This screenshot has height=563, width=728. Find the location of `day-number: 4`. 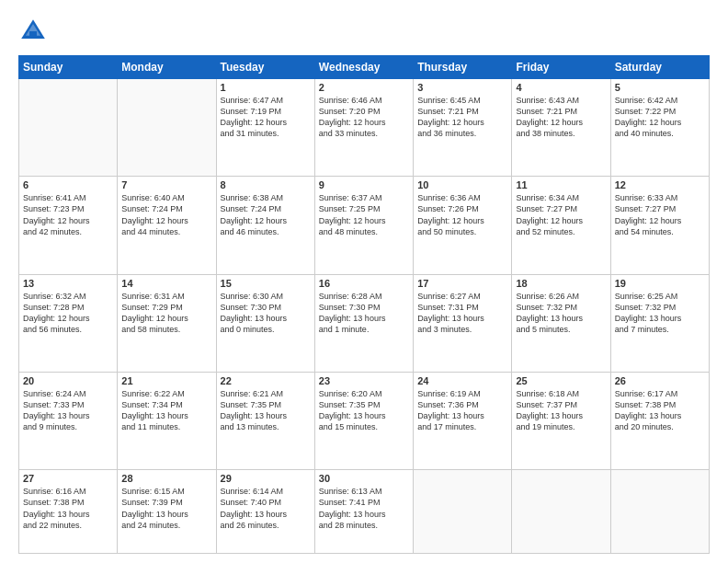

day-number: 4 is located at coordinates (561, 87).